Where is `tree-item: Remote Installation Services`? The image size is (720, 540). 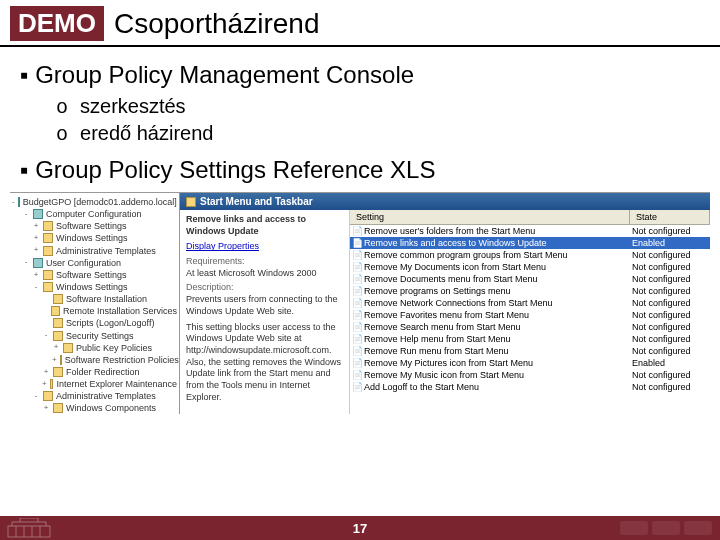 tree-item: Remote Installation Services is located at coordinates (110, 311).